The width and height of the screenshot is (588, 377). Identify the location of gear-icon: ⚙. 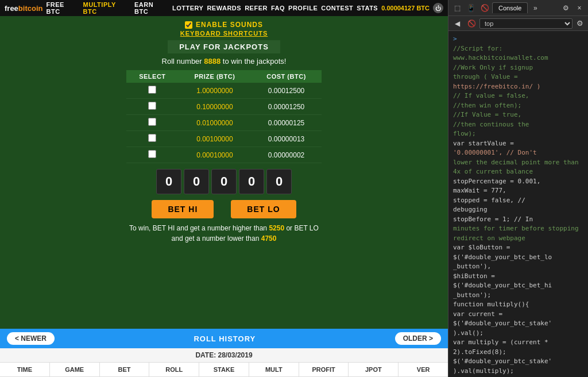
(580, 24).